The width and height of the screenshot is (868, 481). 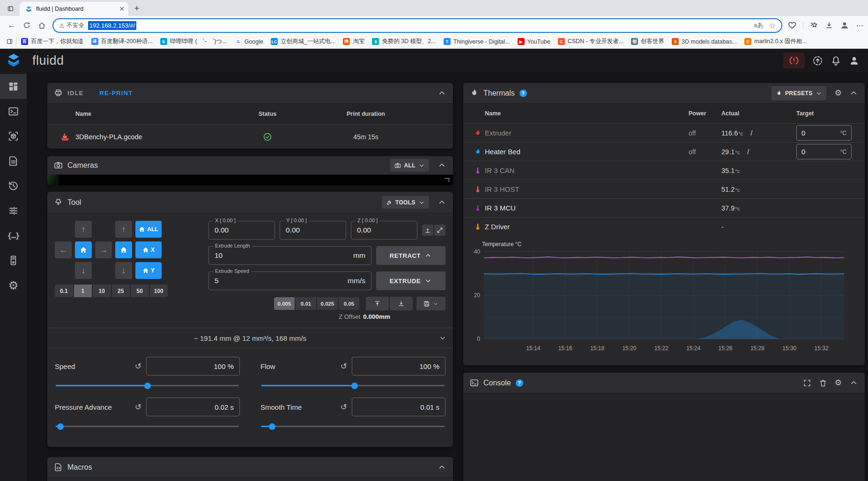 What do you see at coordinates (836, 61) in the screenshot?
I see `notifications-icon` at bounding box center [836, 61].